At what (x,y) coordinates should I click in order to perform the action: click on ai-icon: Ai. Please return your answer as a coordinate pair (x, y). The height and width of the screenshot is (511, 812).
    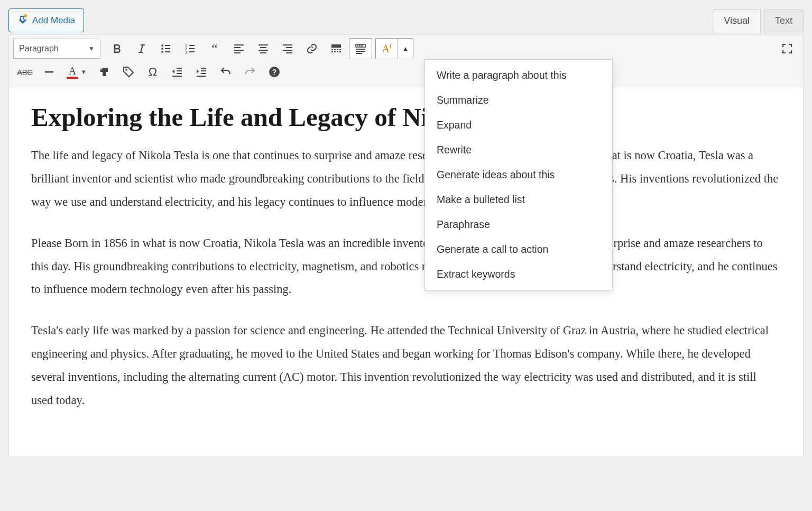
    Looking at the image, I should click on (387, 49).